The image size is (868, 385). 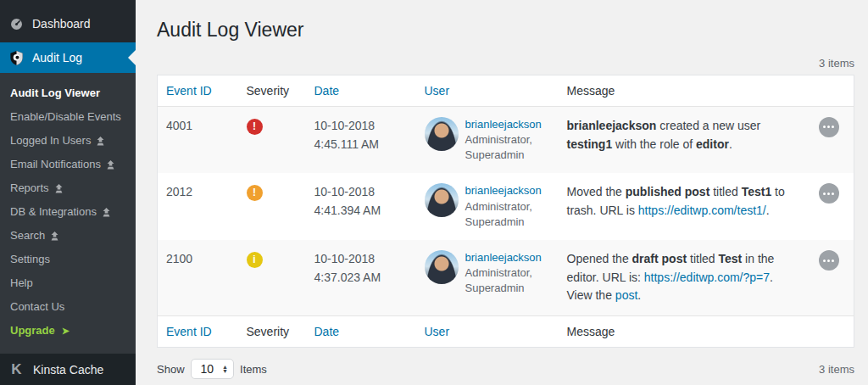 What do you see at coordinates (361, 139) in the screenshot?
I see `date-cell: 10-10-20184:45.111 AM` at bounding box center [361, 139].